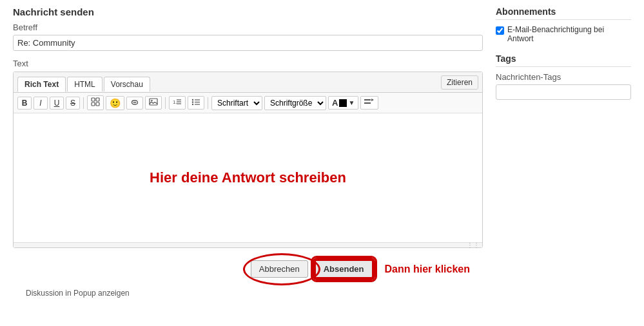 The image size is (644, 326). What do you see at coordinates (248, 82) in the screenshot?
I see `tab-bar: Rich Text HTML Vorschau Zitieren` at bounding box center [248, 82].